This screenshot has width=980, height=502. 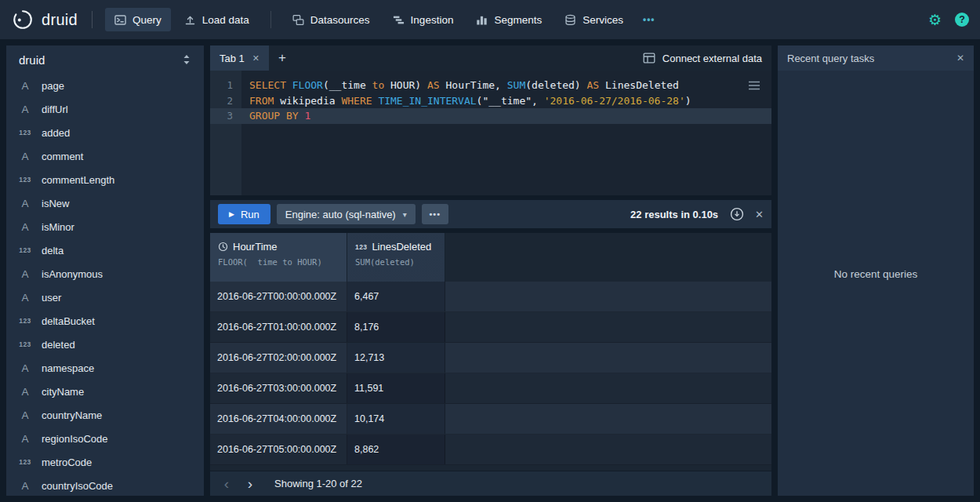 I want to click on settings-gear-icon: ⚙, so click(x=935, y=20).